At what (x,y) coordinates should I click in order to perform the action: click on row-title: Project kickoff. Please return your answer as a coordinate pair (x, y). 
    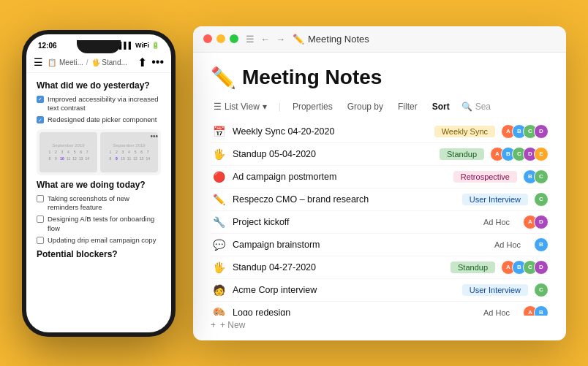
    Looking at the image, I should click on (351, 222).